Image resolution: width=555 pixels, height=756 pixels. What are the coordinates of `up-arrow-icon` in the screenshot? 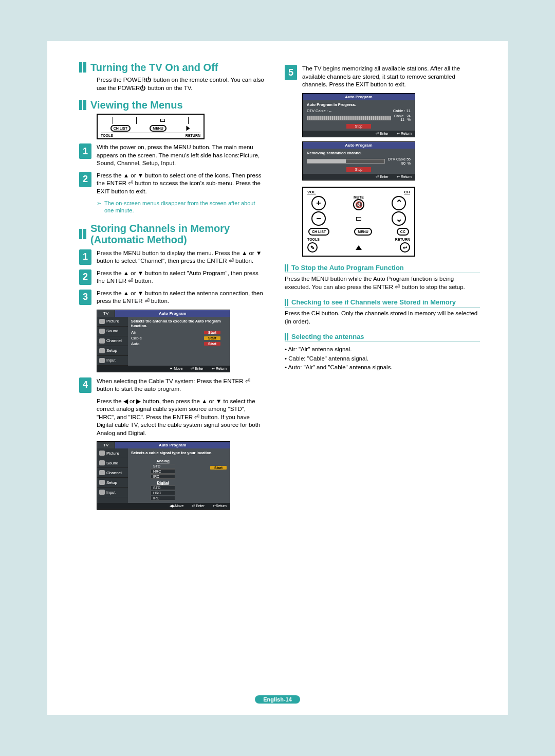 It's located at (359, 248).